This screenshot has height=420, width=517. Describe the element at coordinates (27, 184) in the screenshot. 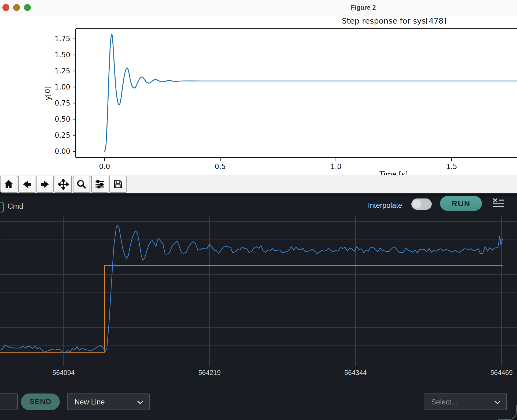

I see `back-arrow-icon` at that location.